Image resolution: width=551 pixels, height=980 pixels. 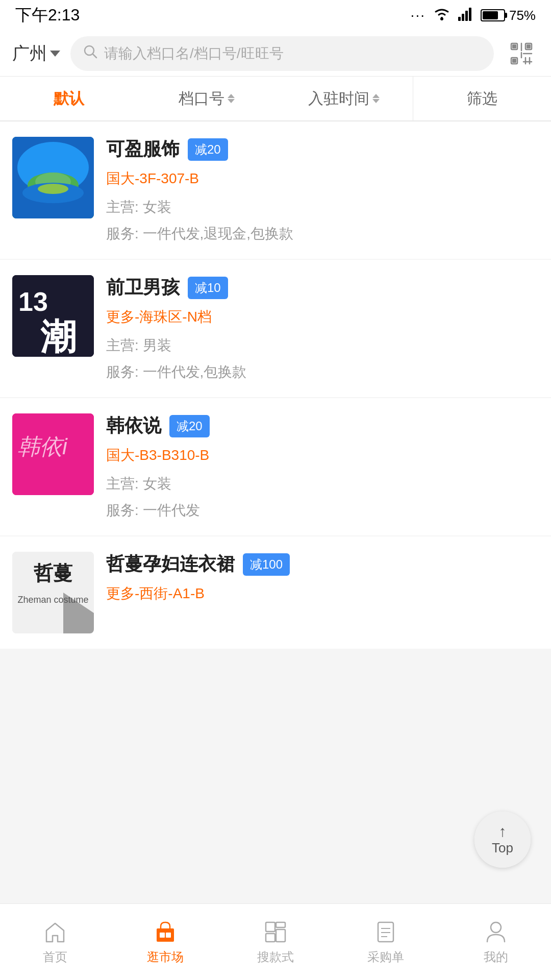 What do you see at coordinates (143, 288) in the screenshot?
I see `vendor-name: 前卫男孩` at bounding box center [143, 288].